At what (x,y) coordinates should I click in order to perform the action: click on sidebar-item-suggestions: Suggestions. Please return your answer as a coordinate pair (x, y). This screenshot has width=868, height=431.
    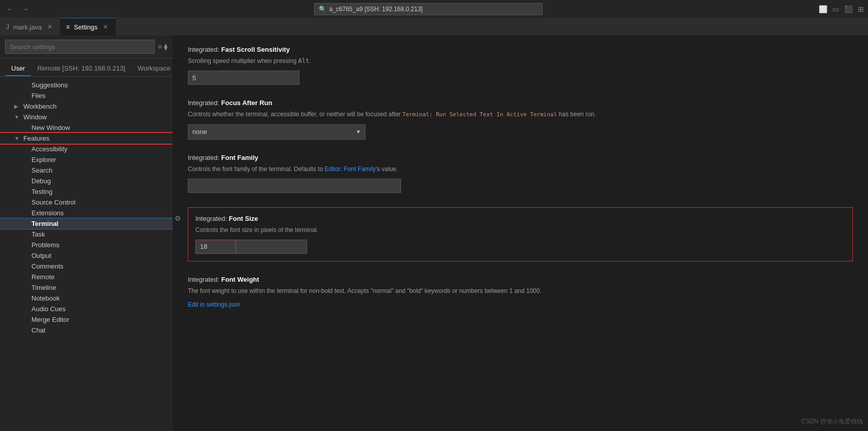
    Looking at the image, I should click on (86, 85).